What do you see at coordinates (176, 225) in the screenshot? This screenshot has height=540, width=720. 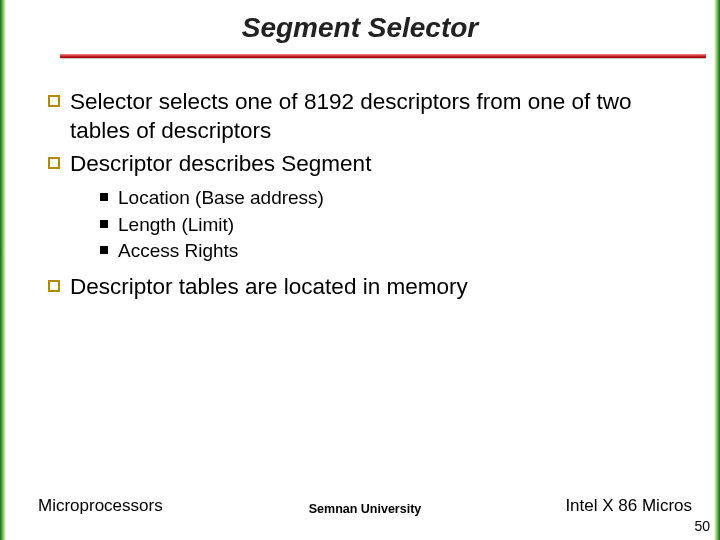 I see `sub-bullet-text: Length (Limit)` at bounding box center [176, 225].